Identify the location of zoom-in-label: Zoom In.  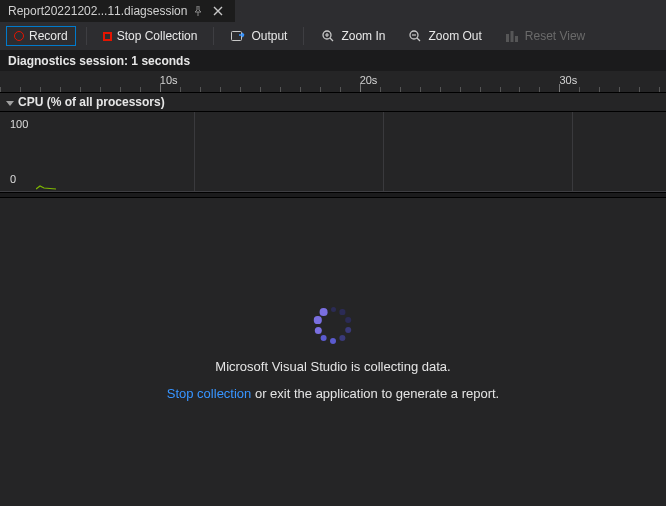
(363, 36).